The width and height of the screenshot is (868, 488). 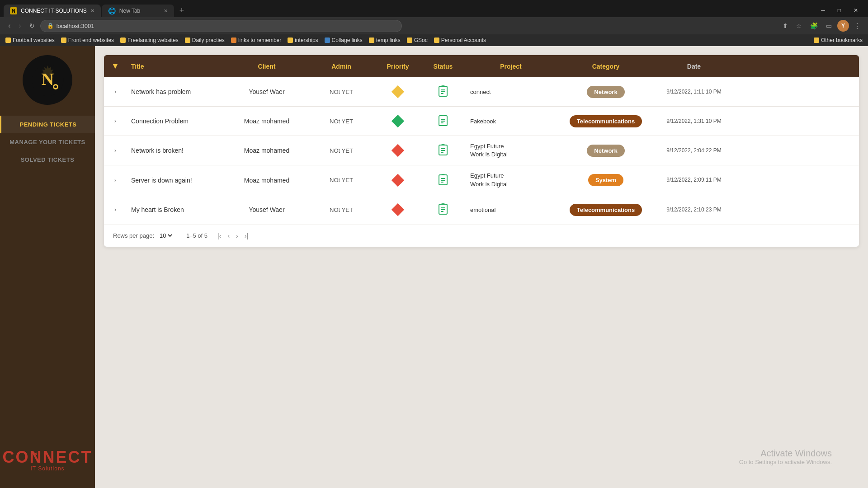 I want to click on extensions-button: 🧩, so click(x=814, y=26).